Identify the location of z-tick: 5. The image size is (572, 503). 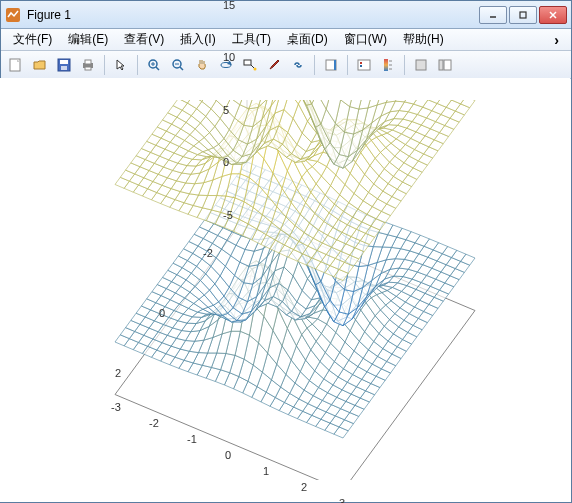
(226, 110).